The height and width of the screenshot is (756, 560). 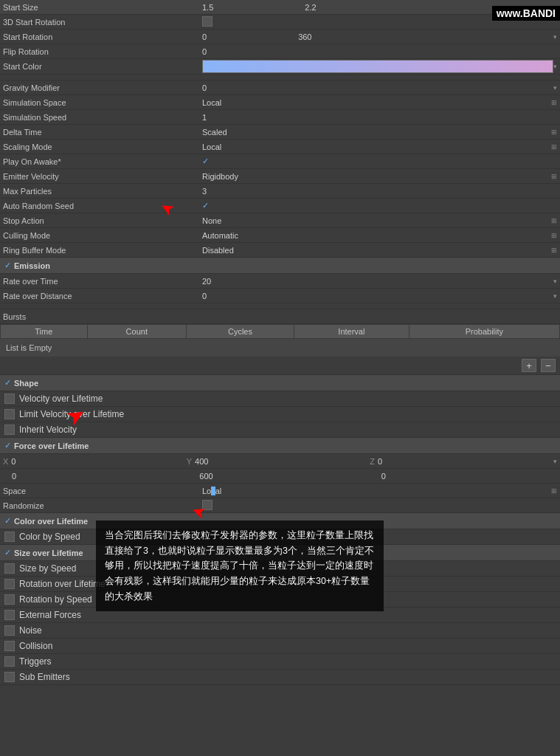 What do you see at coordinates (280, 266) in the screenshot?
I see `emission-section-header: ✓ Emission` at bounding box center [280, 266].